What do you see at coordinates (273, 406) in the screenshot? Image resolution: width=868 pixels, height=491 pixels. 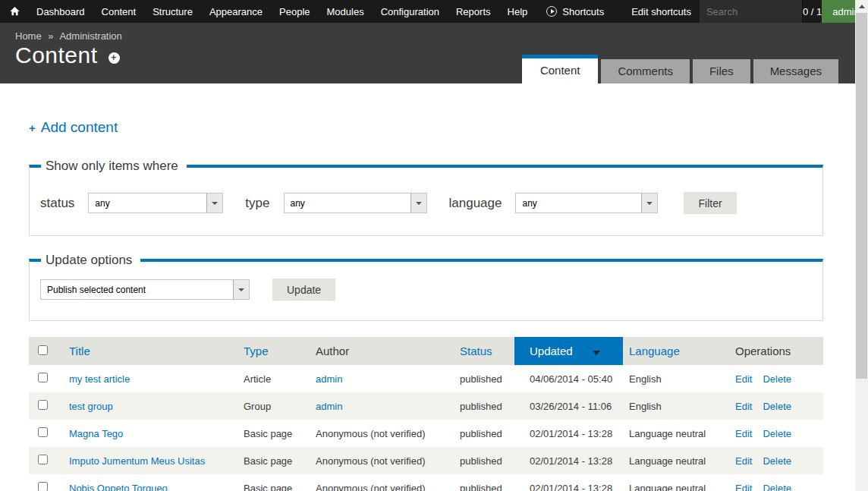 I see `row-type: Group` at bounding box center [273, 406].